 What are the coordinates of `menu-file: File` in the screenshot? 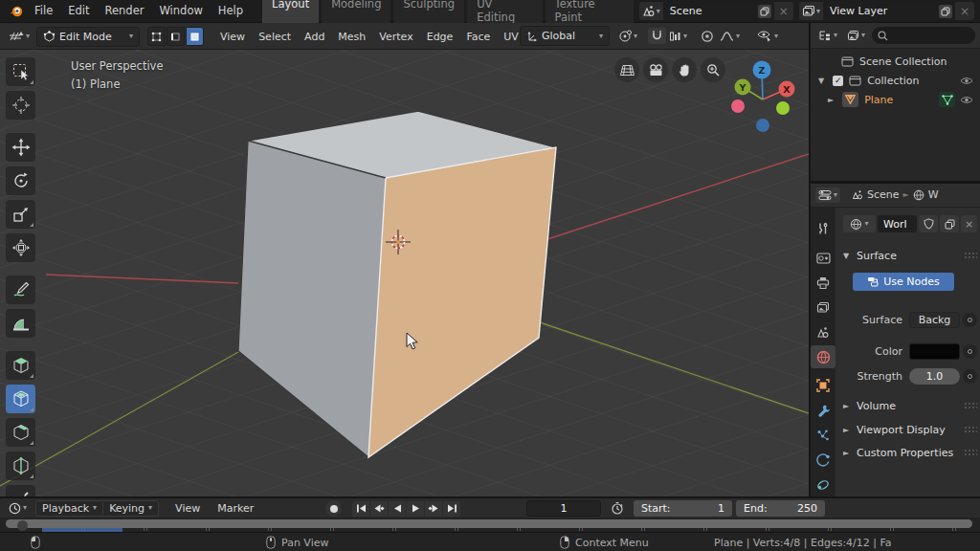 It's located at (44, 11).